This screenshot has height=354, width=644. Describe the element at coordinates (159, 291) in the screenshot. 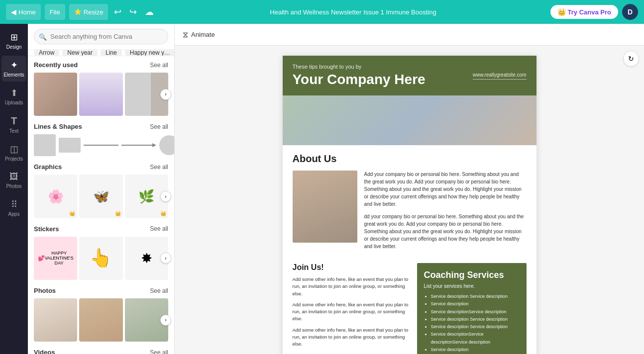

I see `photos-see-all: See all` at that location.